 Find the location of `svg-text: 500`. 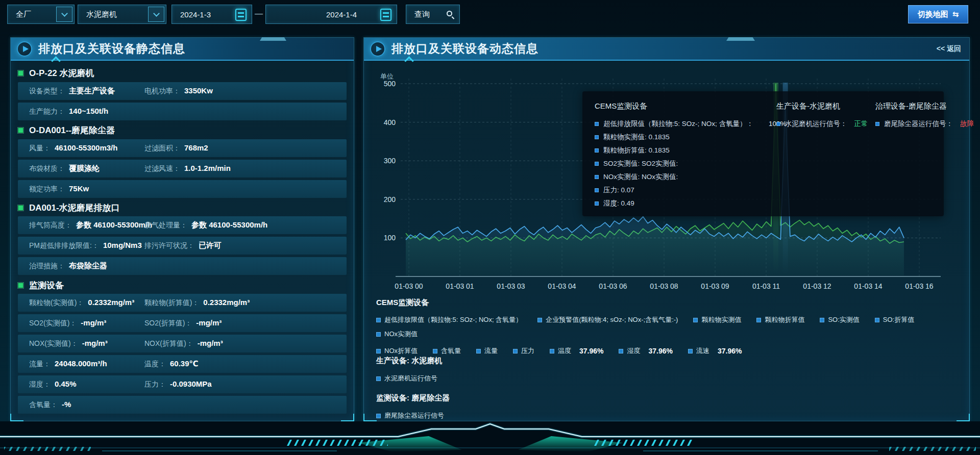

svg-text: 500 is located at coordinates (390, 84).